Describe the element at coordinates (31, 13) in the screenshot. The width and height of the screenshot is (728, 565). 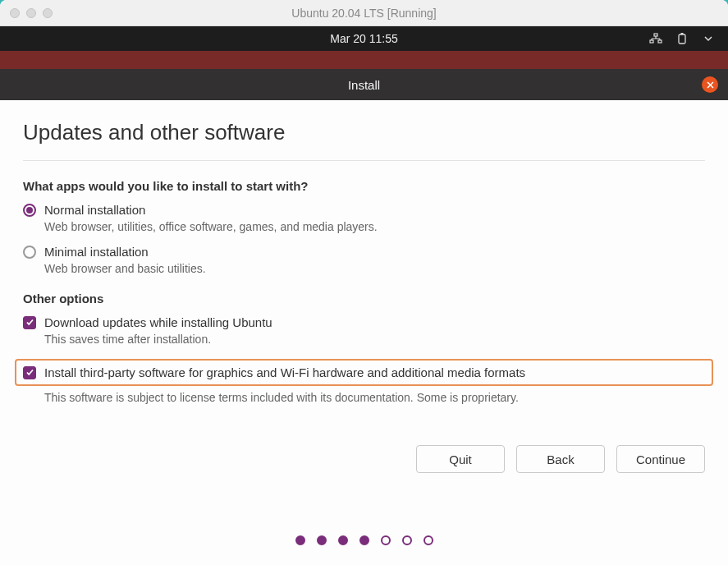
I see `minimize-window-button` at that location.